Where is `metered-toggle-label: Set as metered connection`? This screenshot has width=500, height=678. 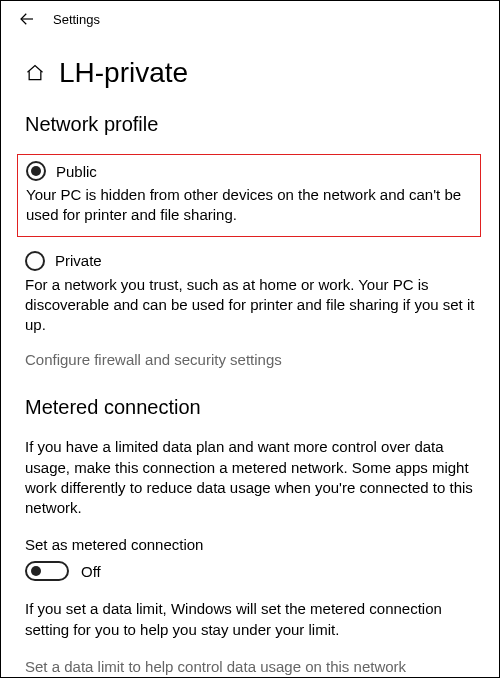 metered-toggle-label: Set as metered connection is located at coordinates (250, 544).